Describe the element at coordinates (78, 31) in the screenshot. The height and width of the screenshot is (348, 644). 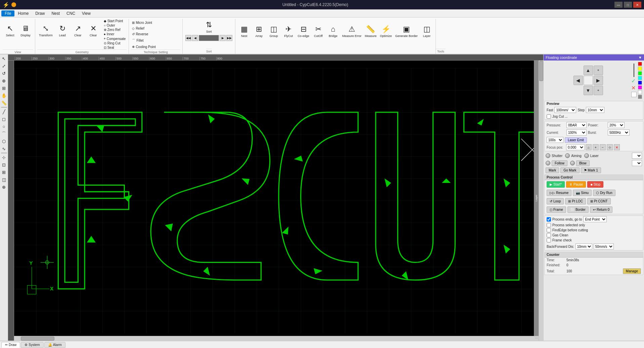
I see `lead-button: ↗ Clear` at that location.